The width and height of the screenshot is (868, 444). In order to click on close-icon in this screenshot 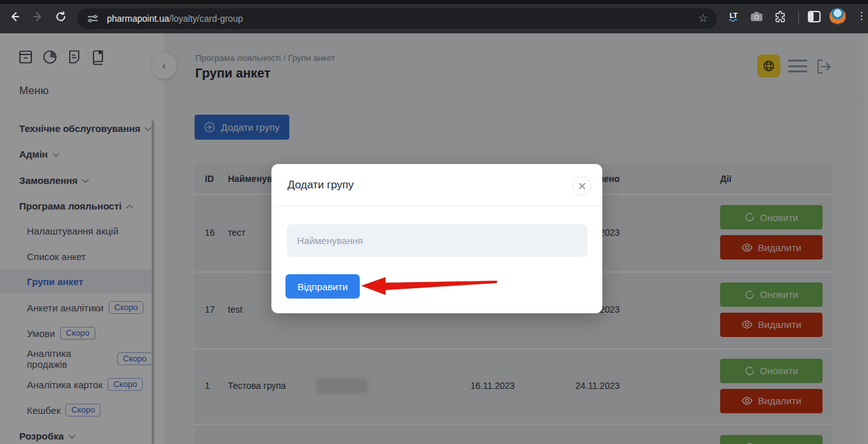, I will do `click(582, 186)`.